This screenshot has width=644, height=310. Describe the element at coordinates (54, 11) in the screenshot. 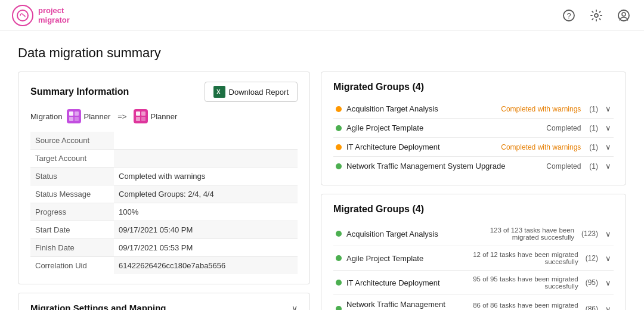

I see `logo-line1: project` at that location.